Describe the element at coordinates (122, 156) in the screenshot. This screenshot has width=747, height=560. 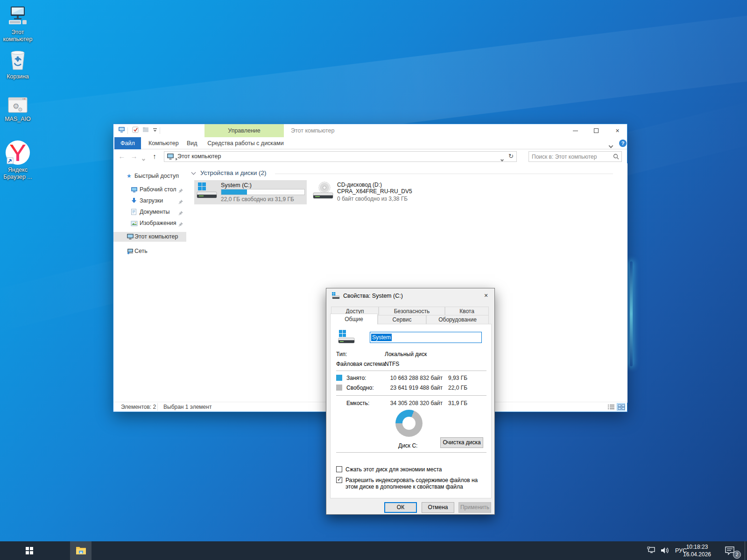
I see `back-icon: ←` at that location.